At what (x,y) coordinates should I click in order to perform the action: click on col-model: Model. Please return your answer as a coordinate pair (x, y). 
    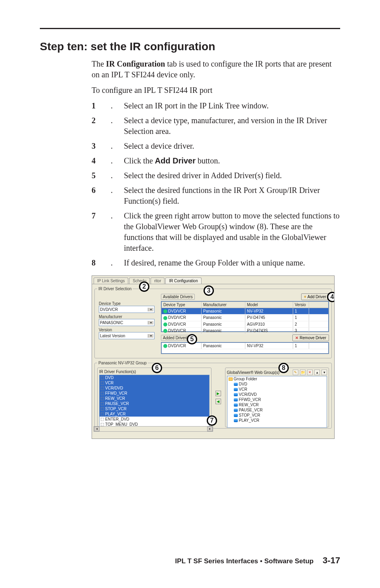
    Looking at the image, I should click on (269, 305).